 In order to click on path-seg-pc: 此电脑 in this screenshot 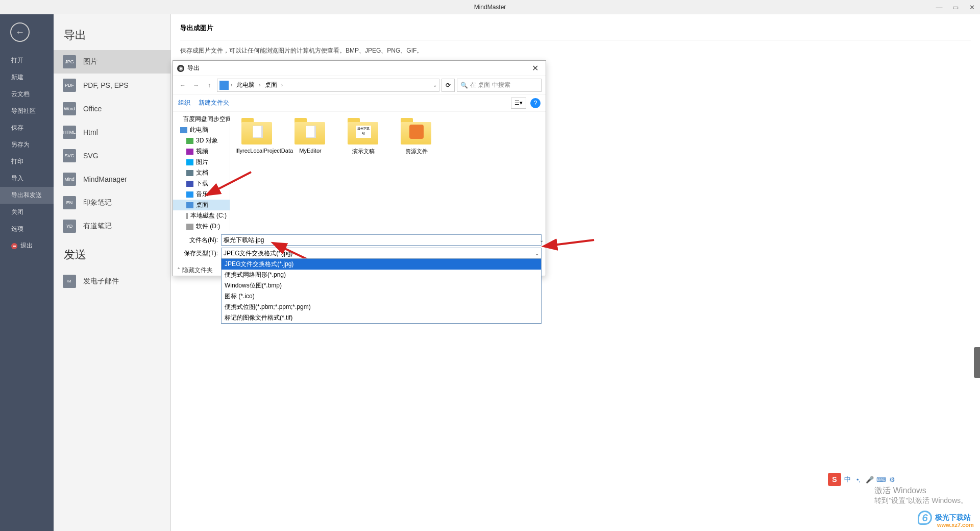, I will do `click(246, 85)`.